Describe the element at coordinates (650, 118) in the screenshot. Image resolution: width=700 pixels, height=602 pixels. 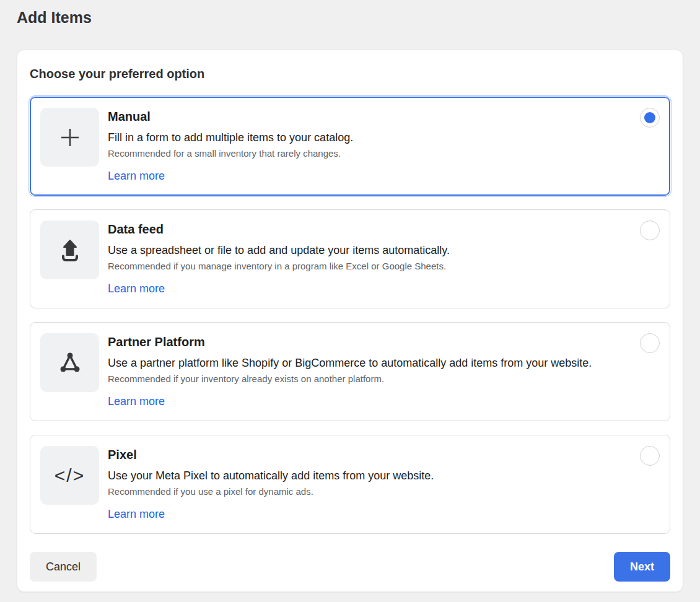
I see `radio-dot` at that location.